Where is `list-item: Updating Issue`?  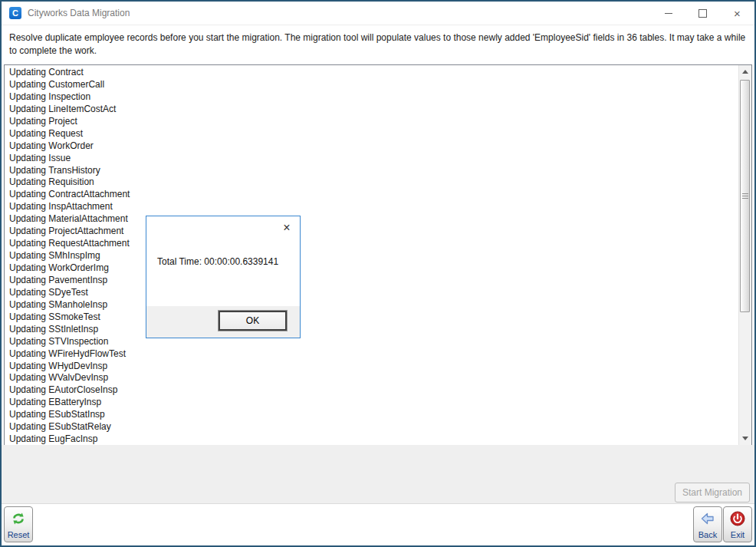 list-item: Updating Issue is located at coordinates (373, 159).